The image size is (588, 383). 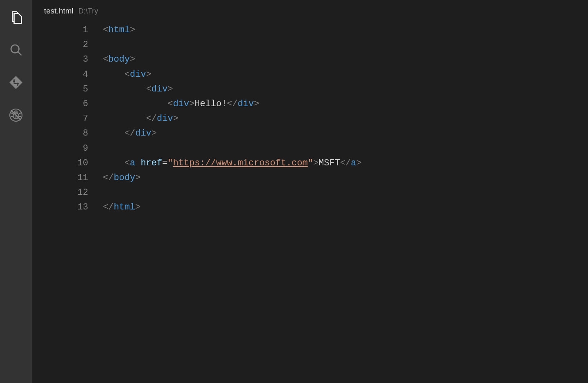 What do you see at coordinates (60, 75) in the screenshot?
I see `line-number: 4` at bounding box center [60, 75].